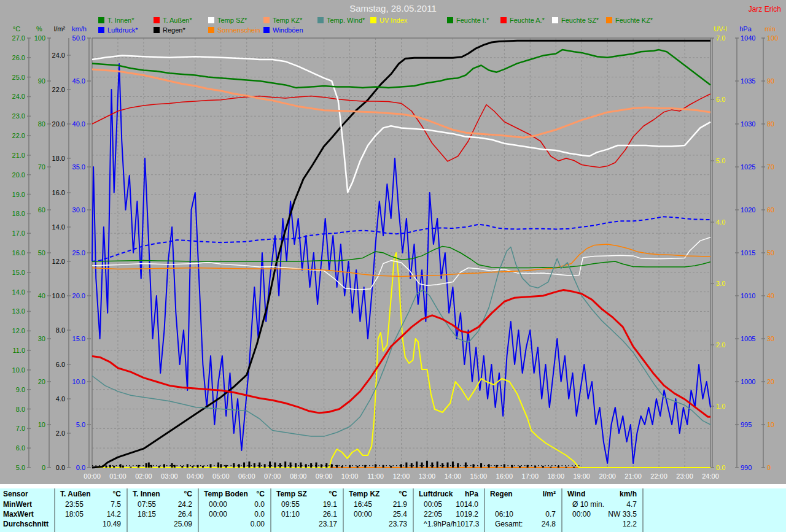 This screenshot has width=786, height=532. What do you see at coordinates (721, 99) in the screenshot?
I see `axis-tick-label-uvi: 6.0` at bounding box center [721, 99].